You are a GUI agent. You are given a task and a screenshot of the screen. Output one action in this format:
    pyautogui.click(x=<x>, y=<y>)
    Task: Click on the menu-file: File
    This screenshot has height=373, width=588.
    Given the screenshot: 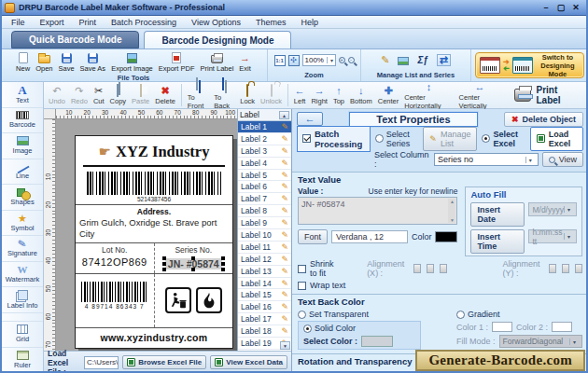 What is the action you would take?
    pyautogui.click(x=19, y=22)
    